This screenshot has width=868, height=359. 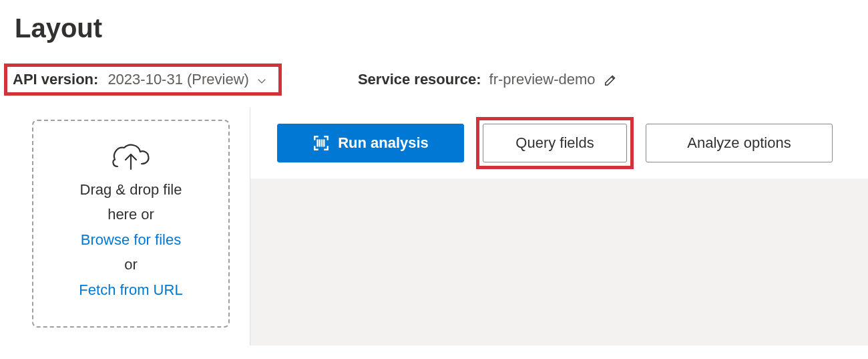 I want to click on info-bar: API version: 2023-10-31 (Preview) Servic…, so click(x=434, y=86).